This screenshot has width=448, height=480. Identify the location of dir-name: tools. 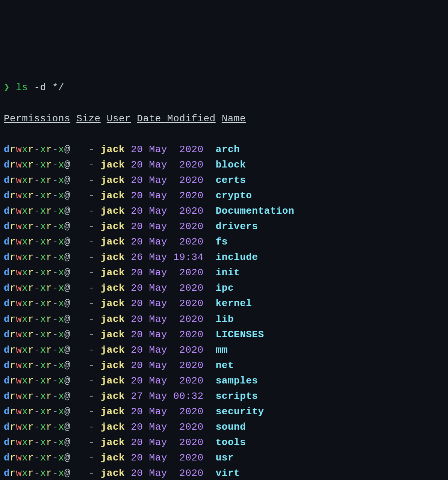
(231, 442).